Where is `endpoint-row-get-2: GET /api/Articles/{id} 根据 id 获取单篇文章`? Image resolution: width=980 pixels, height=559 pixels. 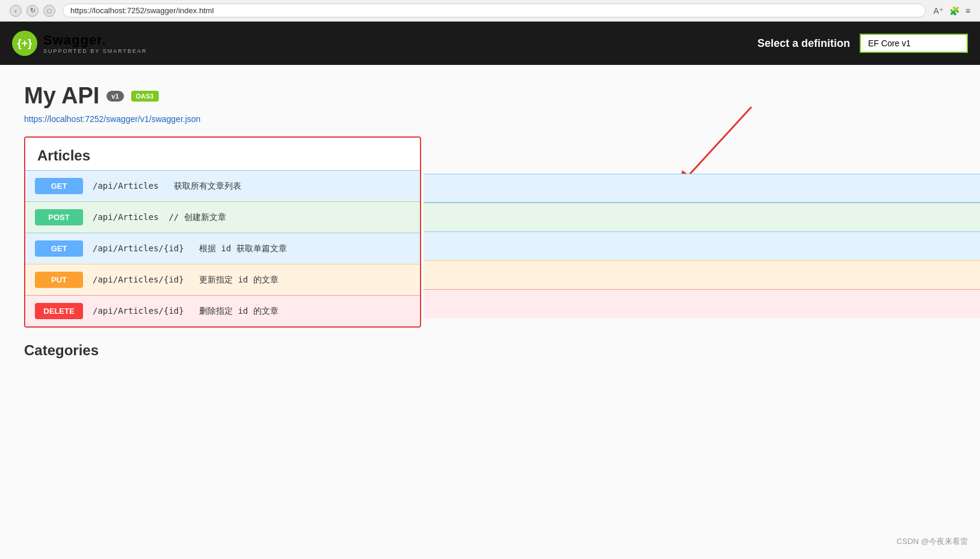 endpoint-row-get-2: GET /api/Articles/{id} 根据 id 获取单篇文章 is located at coordinates (223, 248).